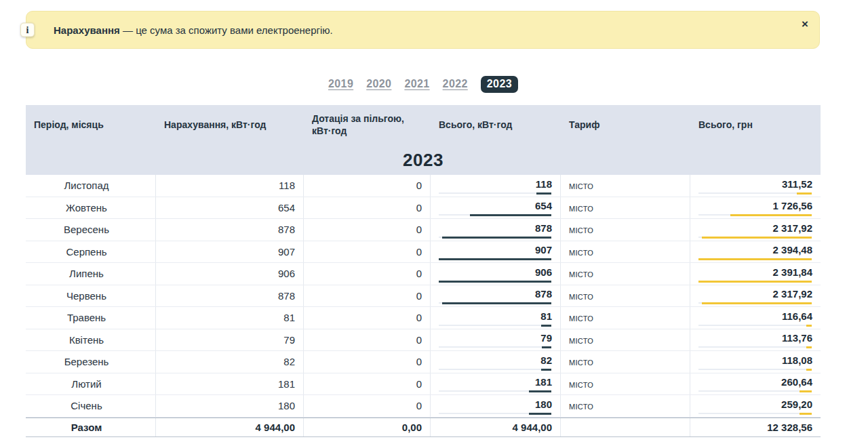 Image resolution: width=868 pixels, height=448 pixels. Describe the element at coordinates (496, 208) in the screenshot. I see `total-kwh-cell: 654` at that location.